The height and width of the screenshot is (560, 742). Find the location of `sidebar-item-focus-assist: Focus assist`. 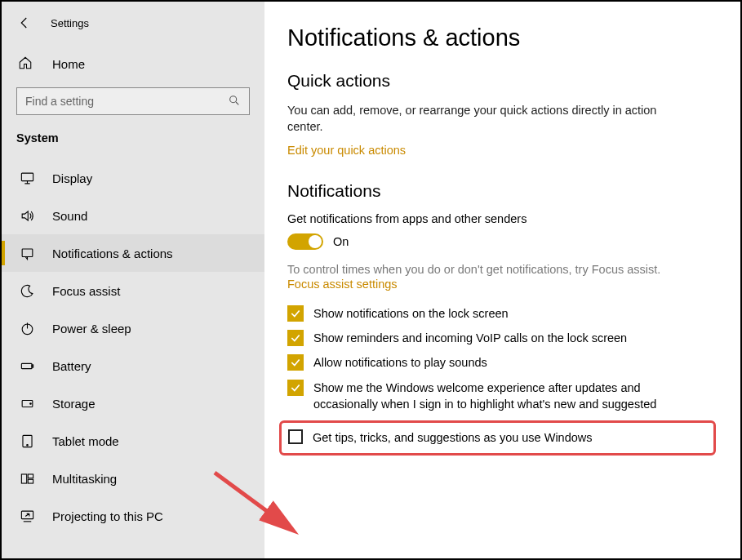

sidebar-item-focus-assist: Focus assist is located at coordinates (133, 291).